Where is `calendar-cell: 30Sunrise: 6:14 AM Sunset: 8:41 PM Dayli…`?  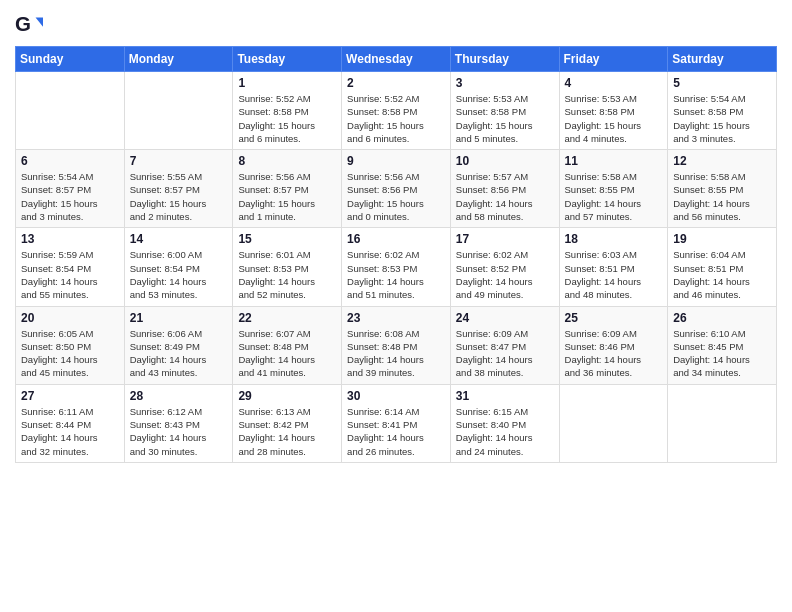
calendar-cell: 30Sunrise: 6:14 AM Sunset: 8:41 PM Dayli… is located at coordinates (396, 423).